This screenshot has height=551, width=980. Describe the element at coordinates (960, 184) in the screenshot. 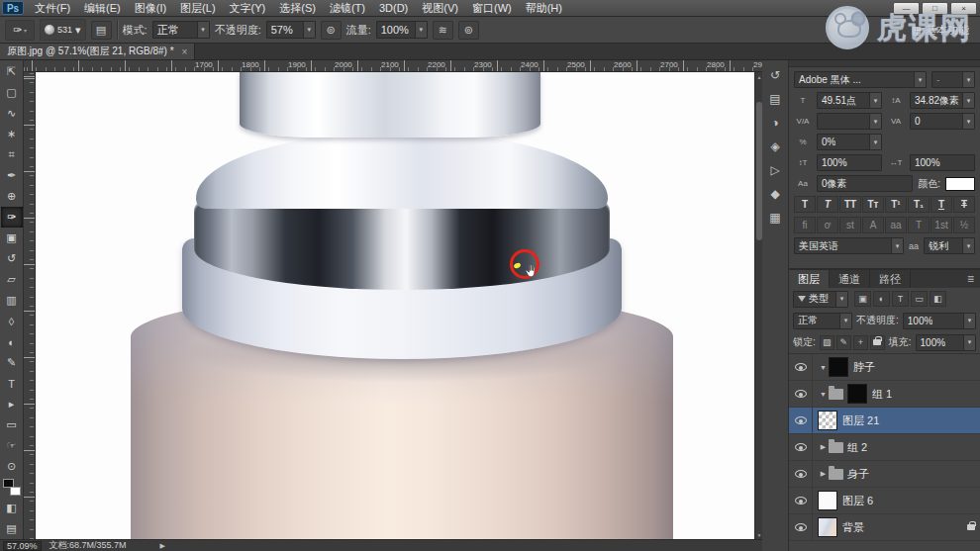

I see `text-color-swatch` at that location.